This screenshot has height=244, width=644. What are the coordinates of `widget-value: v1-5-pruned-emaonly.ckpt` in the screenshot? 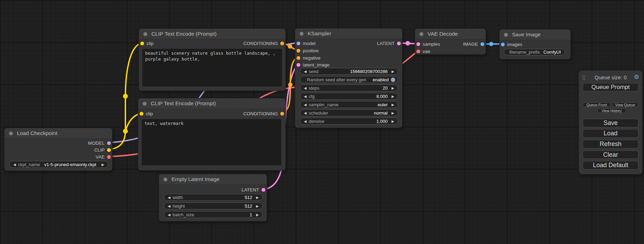 It's located at (70, 165).